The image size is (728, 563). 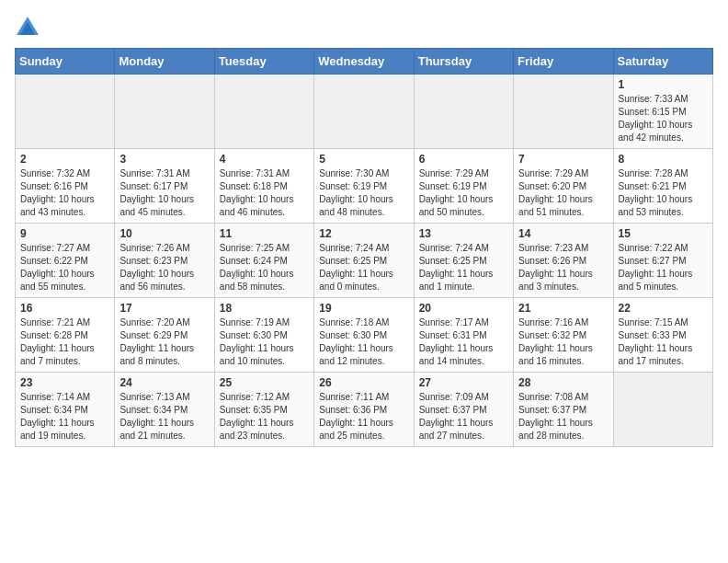 I want to click on day-number: 15, so click(x=664, y=234).